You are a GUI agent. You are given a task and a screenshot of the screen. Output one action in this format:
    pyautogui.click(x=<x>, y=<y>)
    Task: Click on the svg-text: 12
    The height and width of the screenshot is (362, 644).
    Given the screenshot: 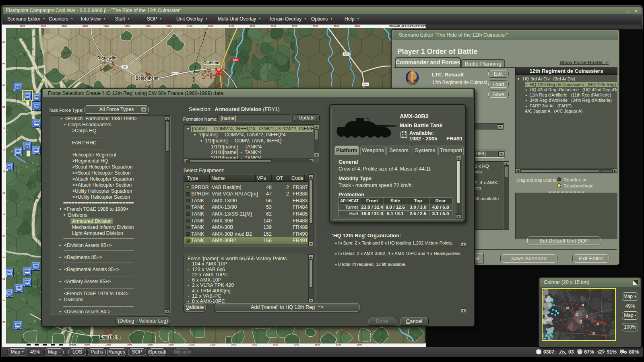 What is the action you would take?
    pyautogui.click(x=34, y=154)
    